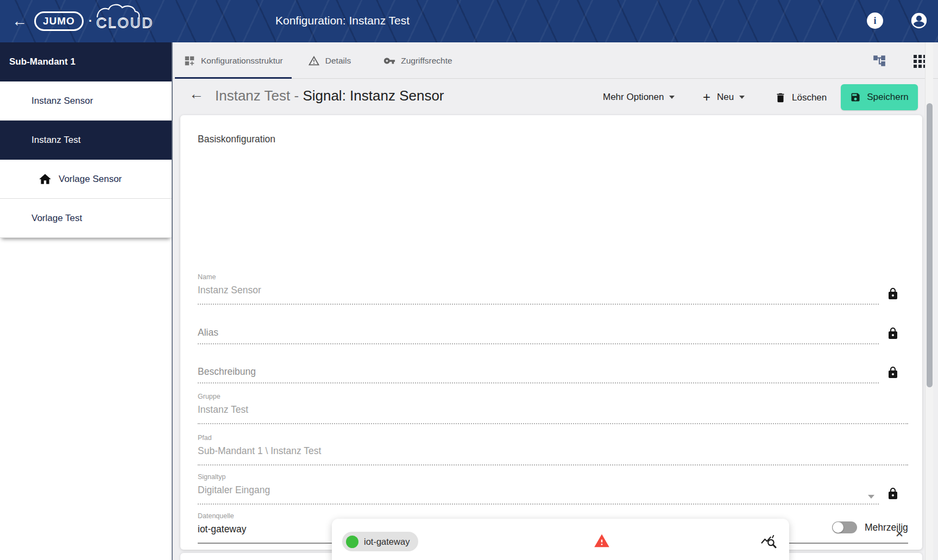 The height and width of the screenshot is (560, 938). Describe the element at coordinates (726, 97) in the screenshot. I see `new-label: Neu` at that location.